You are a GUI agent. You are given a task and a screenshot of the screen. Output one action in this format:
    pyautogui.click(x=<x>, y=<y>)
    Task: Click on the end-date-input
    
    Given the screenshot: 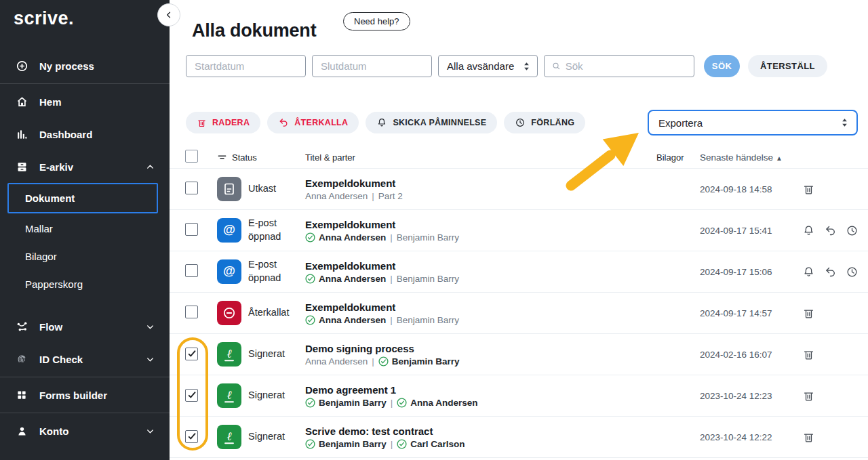 What is the action you would take?
    pyautogui.click(x=372, y=66)
    